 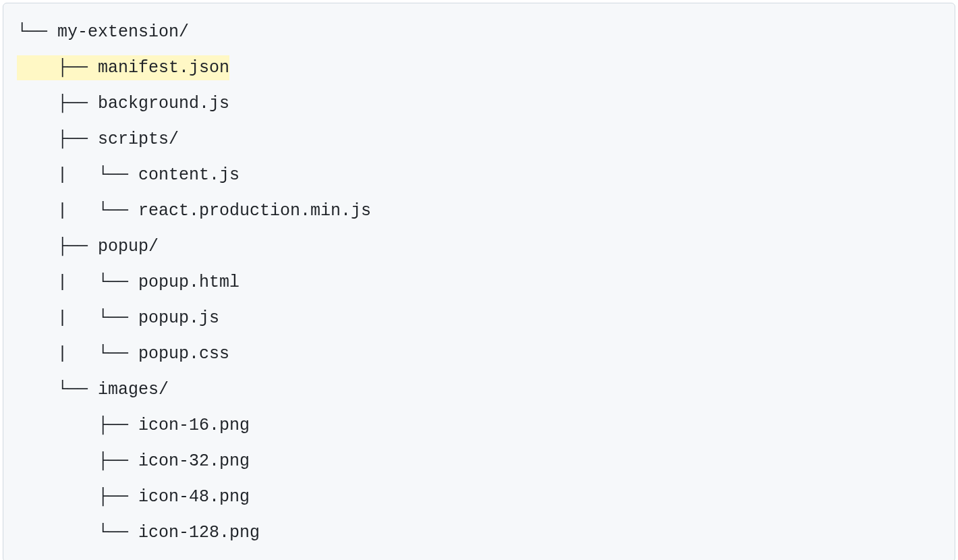 I want to click on tree-item-name: icon-128.png, so click(x=199, y=533).